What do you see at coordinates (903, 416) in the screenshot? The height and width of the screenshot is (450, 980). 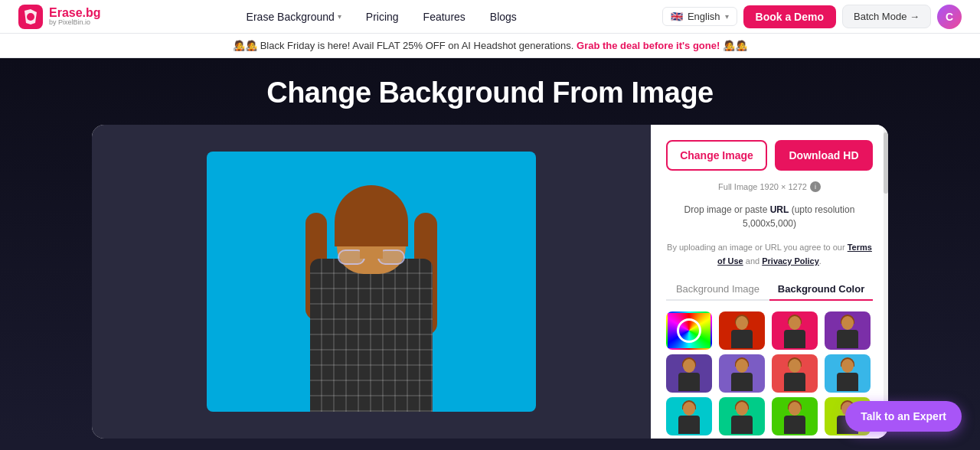 I see `talk-expert-button: Talk to an Expert` at bounding box center [903, 416].